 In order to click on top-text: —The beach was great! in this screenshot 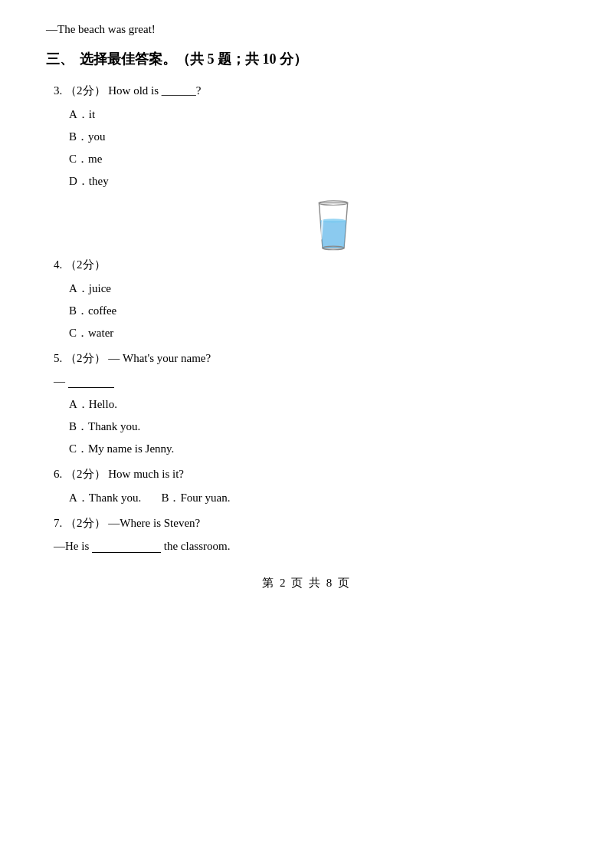, I will do `click(306, 29)`.